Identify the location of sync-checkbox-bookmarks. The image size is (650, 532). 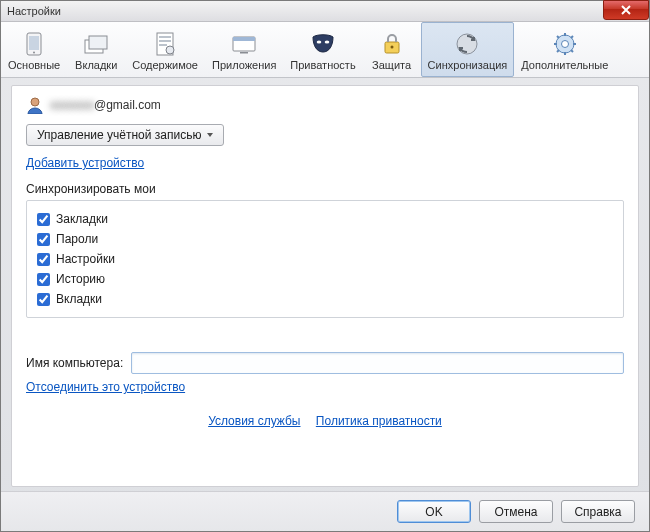
(44, 220).